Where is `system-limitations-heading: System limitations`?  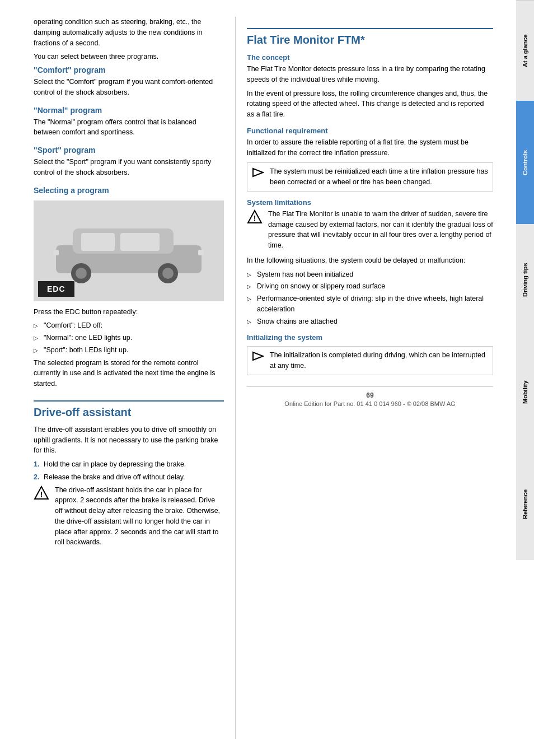
system-limitations-heading: System limitations is located at coordinates (370, 203).